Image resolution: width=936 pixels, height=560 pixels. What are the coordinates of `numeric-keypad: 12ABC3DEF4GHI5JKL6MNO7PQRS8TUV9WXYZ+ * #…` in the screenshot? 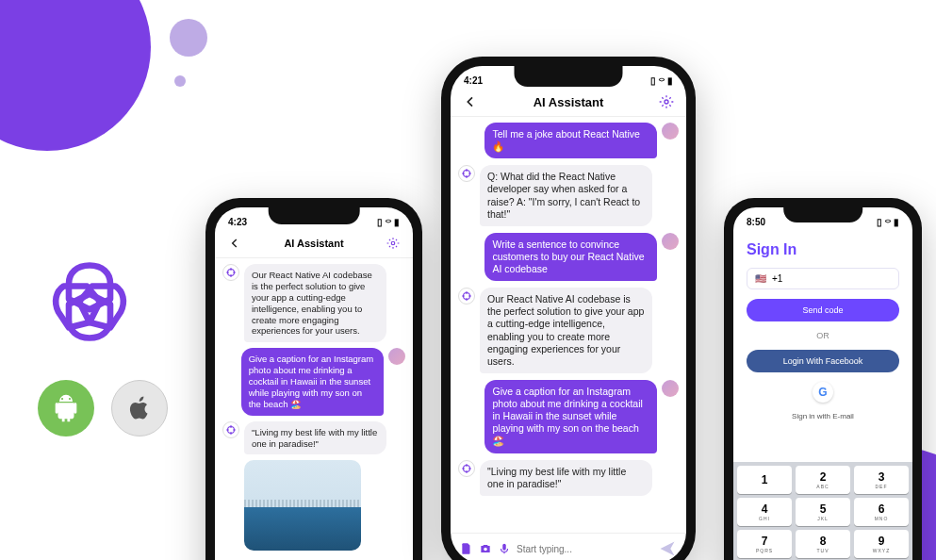 It's located at (823, 511).